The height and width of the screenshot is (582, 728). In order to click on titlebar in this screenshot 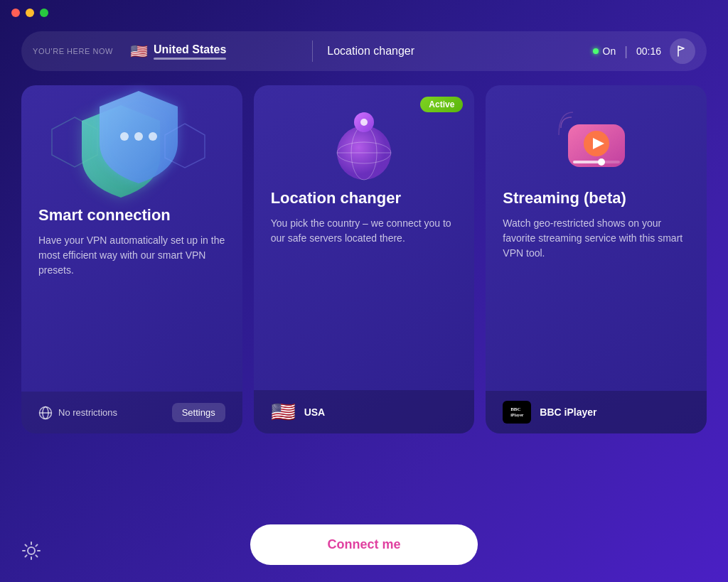, I will do `click(364, 13)`.